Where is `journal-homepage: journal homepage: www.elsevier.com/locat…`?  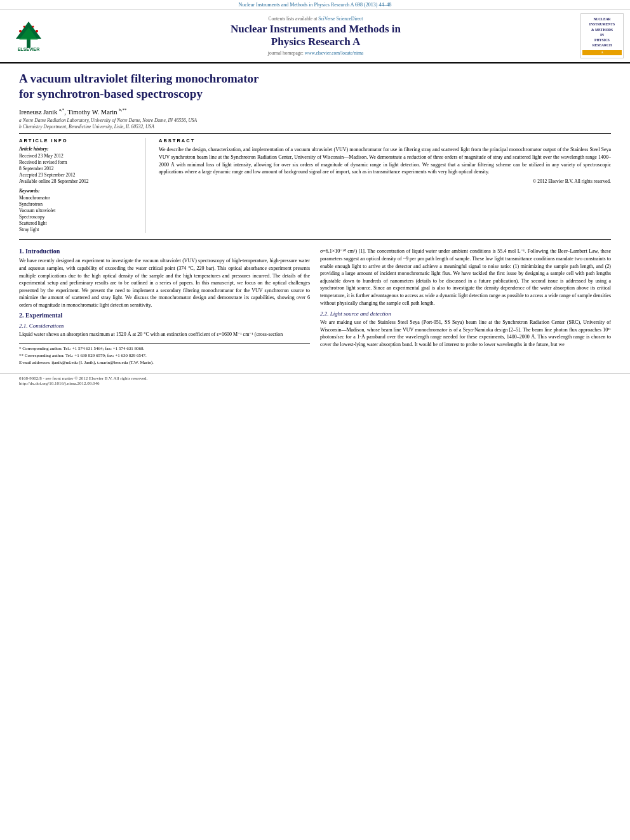
journal-homepage: journal homepage: www.elsevier.com/locat… is located at coordinates (316, 53).